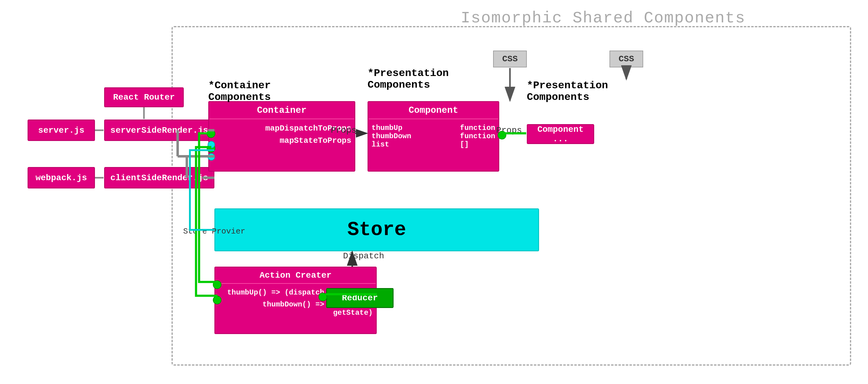  I want to click on container-components-label: *ContainerComponents, so click(240, 91).